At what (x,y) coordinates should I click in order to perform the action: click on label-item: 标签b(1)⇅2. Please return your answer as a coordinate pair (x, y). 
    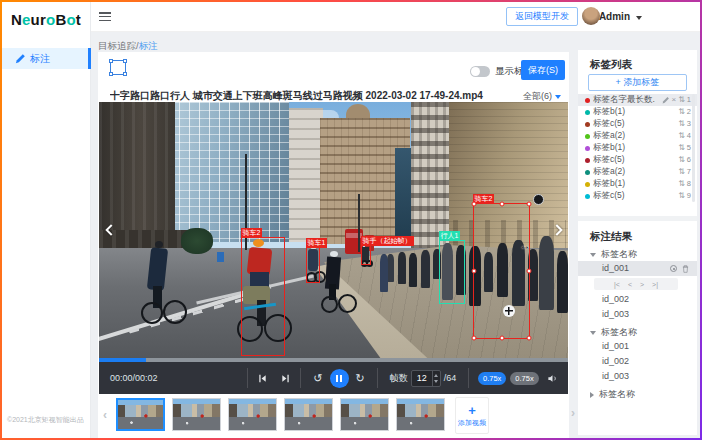
    Looking at the image, I should click on (638, 112).